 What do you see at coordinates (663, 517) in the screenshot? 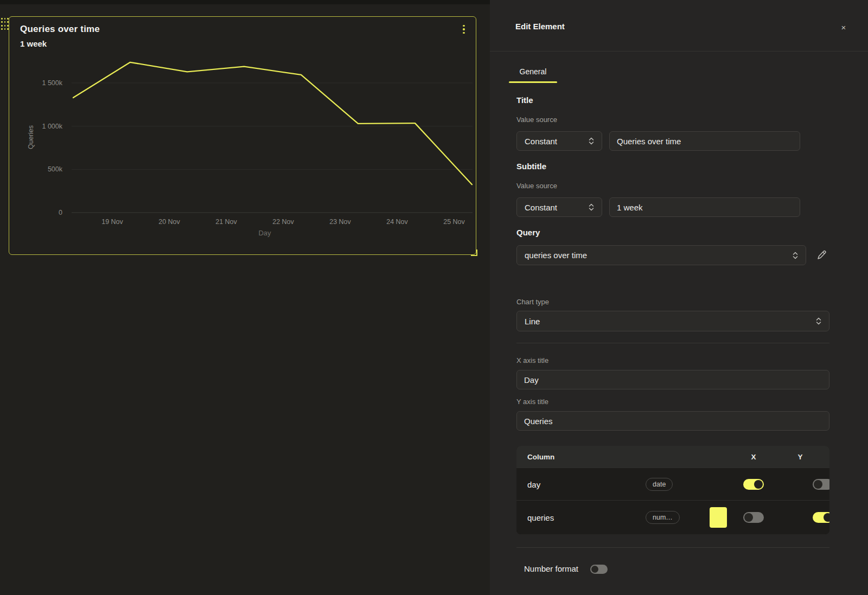
I see `type-badge: num…` at bounding box center [663, 517].